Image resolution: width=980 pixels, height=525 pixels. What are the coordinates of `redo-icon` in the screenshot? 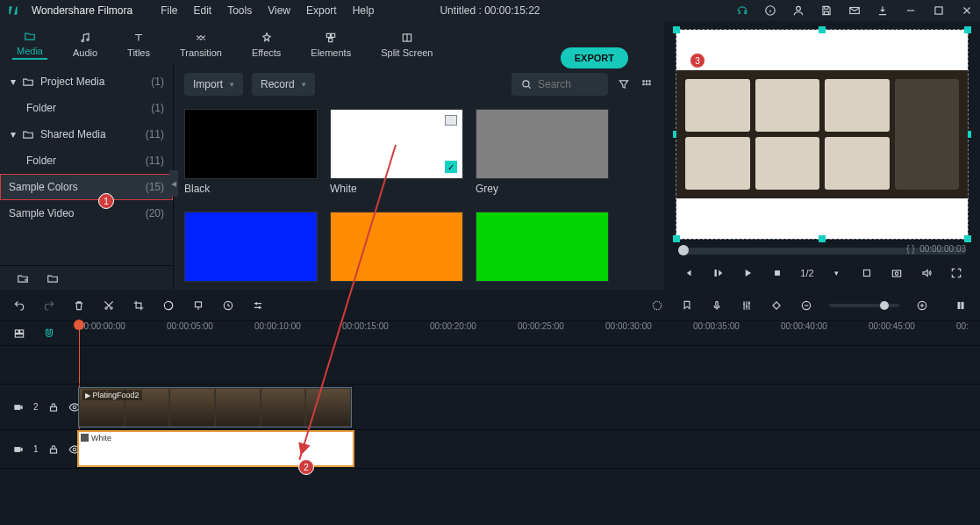 It's located at (49, 306).